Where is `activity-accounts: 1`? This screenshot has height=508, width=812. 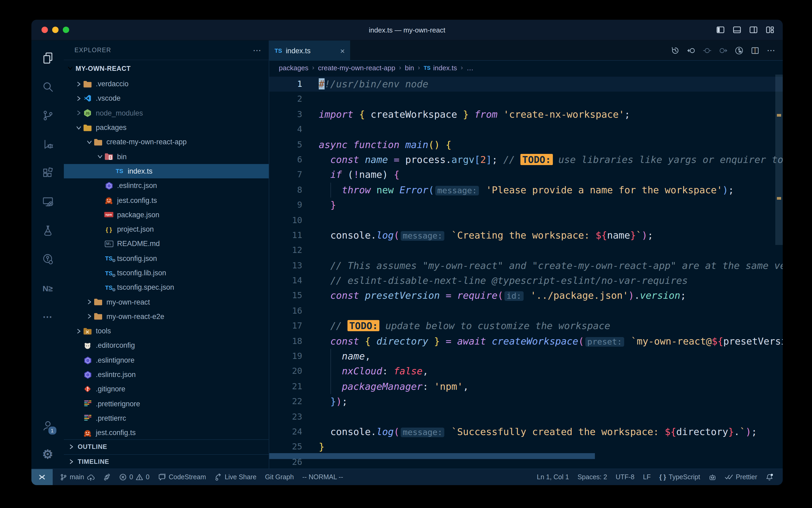 activity-accounts: 1 is located at coordinates (48, 425).